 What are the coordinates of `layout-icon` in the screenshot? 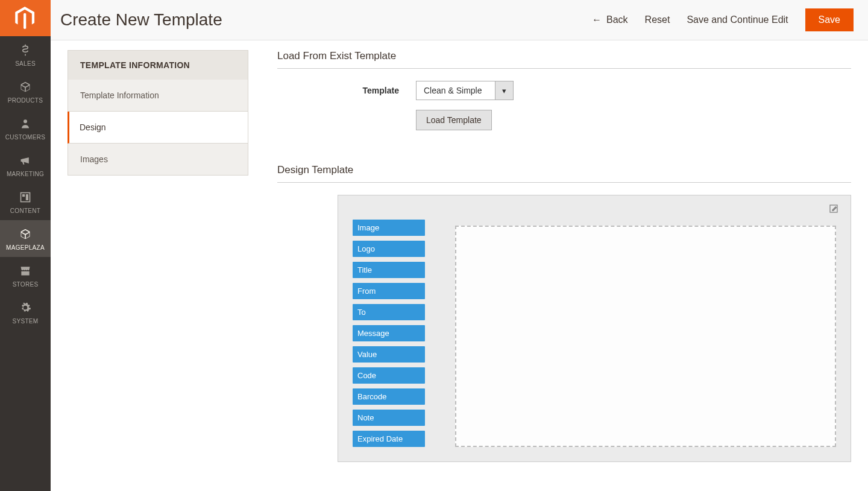 It's located at (25, 197).